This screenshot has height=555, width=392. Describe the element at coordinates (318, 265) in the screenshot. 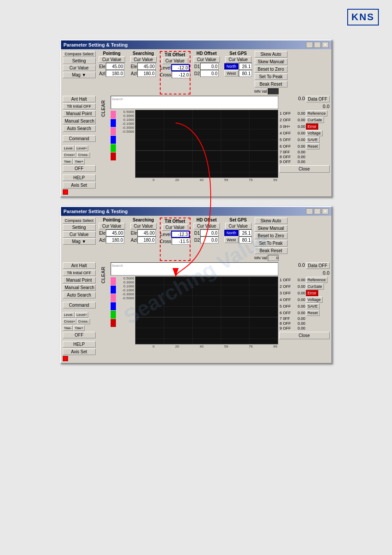

I see `data-off-btn-2: Data OFF` at that location.